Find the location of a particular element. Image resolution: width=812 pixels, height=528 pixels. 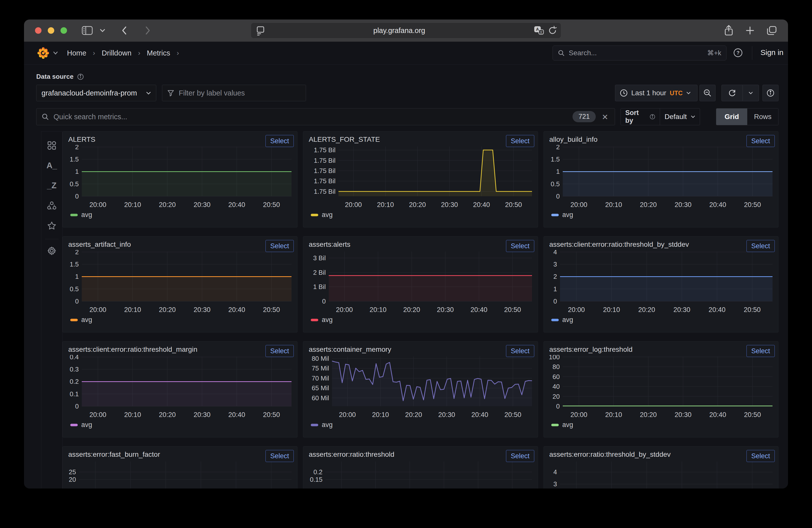

svg-text: 2 is located at coordinates (558, 148).